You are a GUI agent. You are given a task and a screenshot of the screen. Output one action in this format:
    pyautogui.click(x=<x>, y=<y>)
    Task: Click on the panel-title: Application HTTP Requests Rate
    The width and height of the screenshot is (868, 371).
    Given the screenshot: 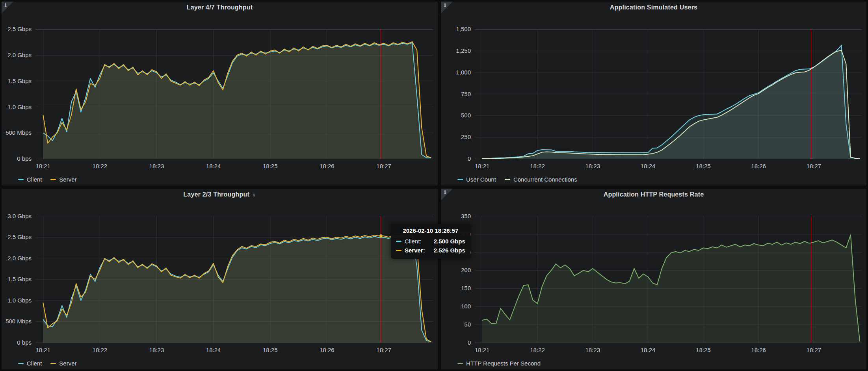 What is the action you would take?
    pyautogui.click(x=654, y=195)
    